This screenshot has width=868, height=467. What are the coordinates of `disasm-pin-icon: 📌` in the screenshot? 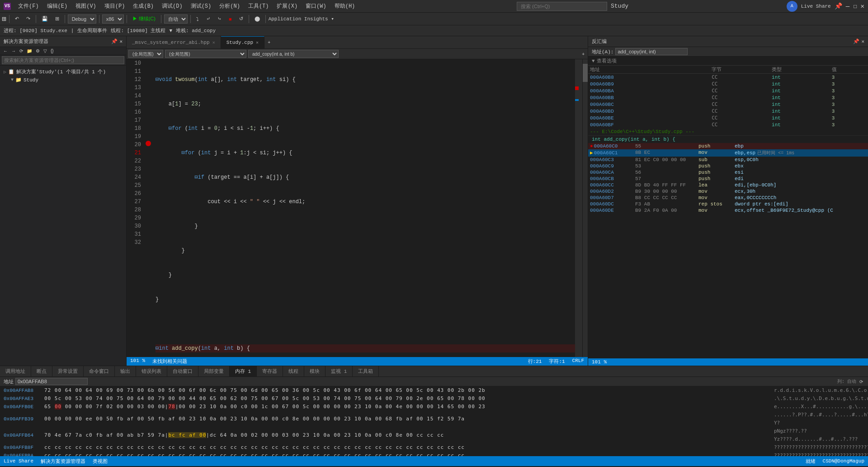 It's located at (856, 42).